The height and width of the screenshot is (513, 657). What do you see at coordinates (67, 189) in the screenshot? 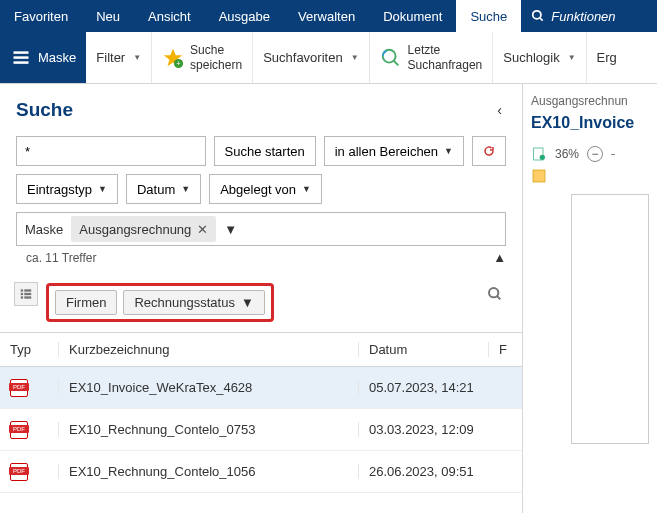
I see `filter-eintragstyp: Eintragstyp▼` at bounding box center [67, 189].